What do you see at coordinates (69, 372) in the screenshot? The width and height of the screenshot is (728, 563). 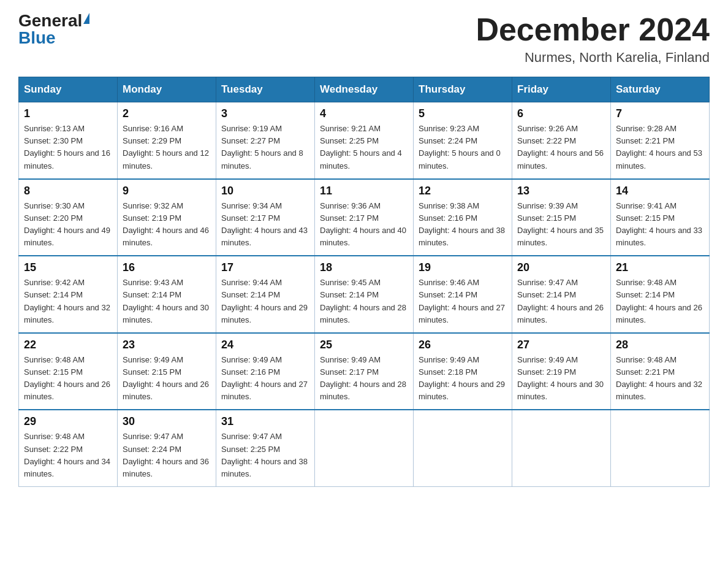 I see `table-row: 22 Sunrise: 9:48 AMSunset: 2:15 PMDaylig…` at bounding box center [69, 372].